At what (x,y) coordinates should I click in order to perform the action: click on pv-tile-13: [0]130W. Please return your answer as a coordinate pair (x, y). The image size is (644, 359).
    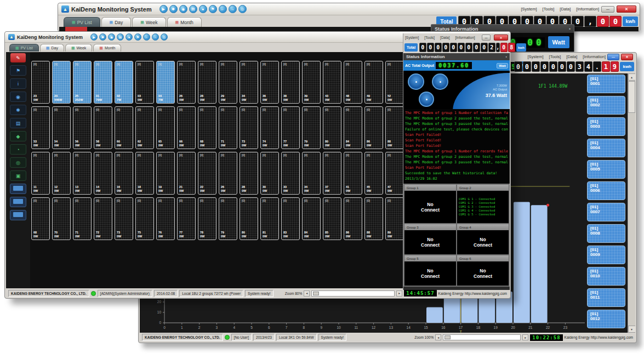
    Looking at the image, I should click on (82, 173).